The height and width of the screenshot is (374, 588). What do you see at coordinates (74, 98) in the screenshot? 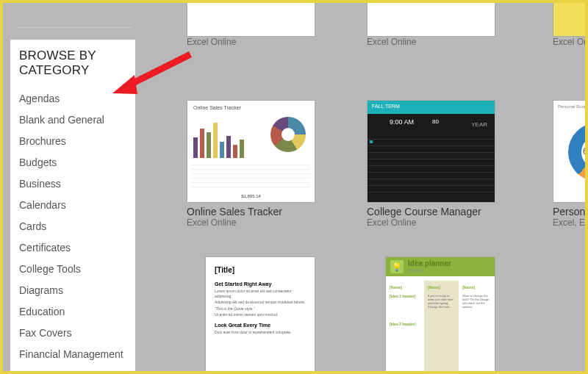
I see `category-agendas: Agendas` at bounding box center [74, 98].